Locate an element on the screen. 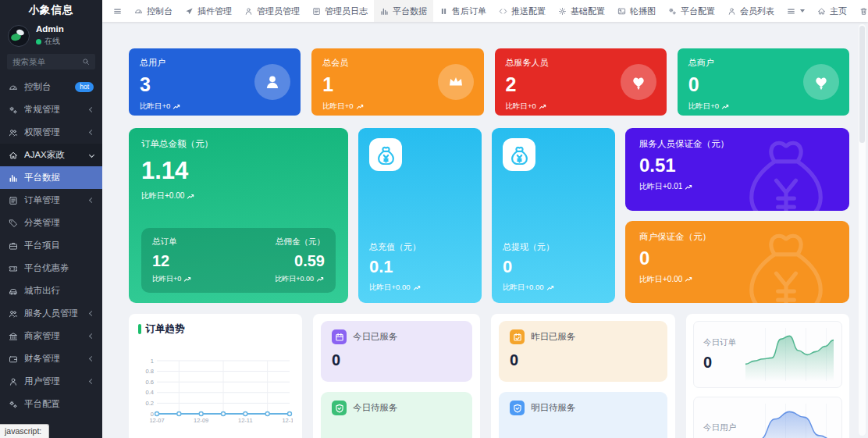 This screenshot has height=438, width=868. nav-item-推送配置: 推送配置 is located at coordinates (522, 11).